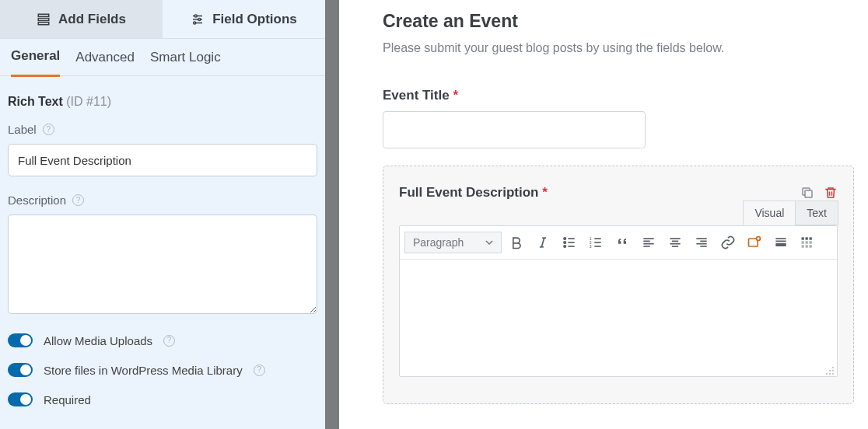 This screenshot has height=429, width=868. What do you see at coordinates (163, 160) in the screenshot?
I see `label-input` at bounding box center [163, 160].